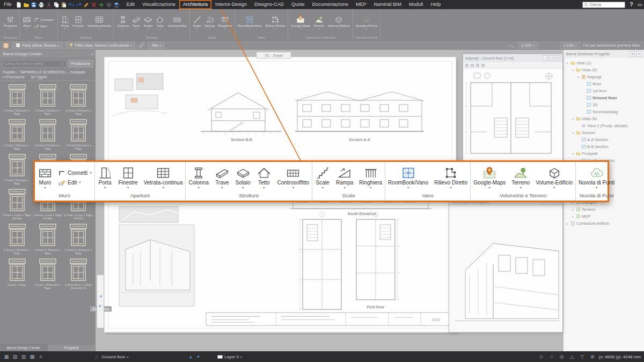 The width and height of the screenshot is (644, 362). I want to click on window-thumbnail: 1 Anta 2 Divisioni + Tapp., so click(17, 100).